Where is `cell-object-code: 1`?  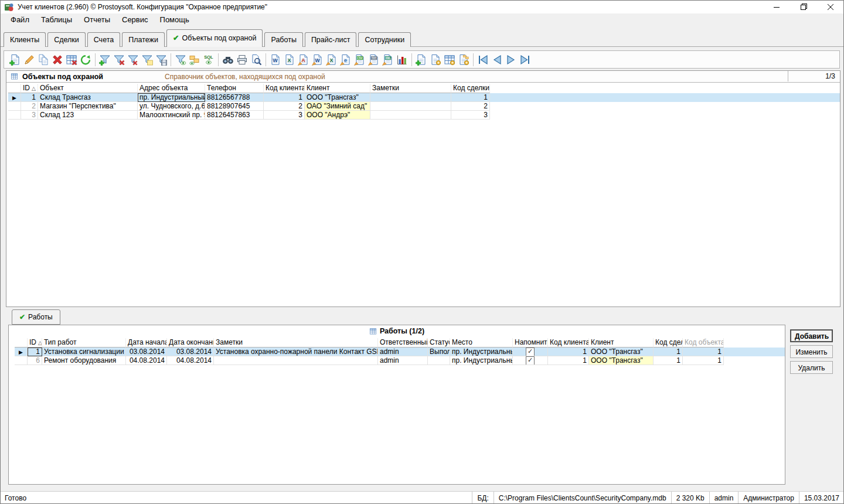 cell-object-code: 1 is located at coordinates (703, 352).